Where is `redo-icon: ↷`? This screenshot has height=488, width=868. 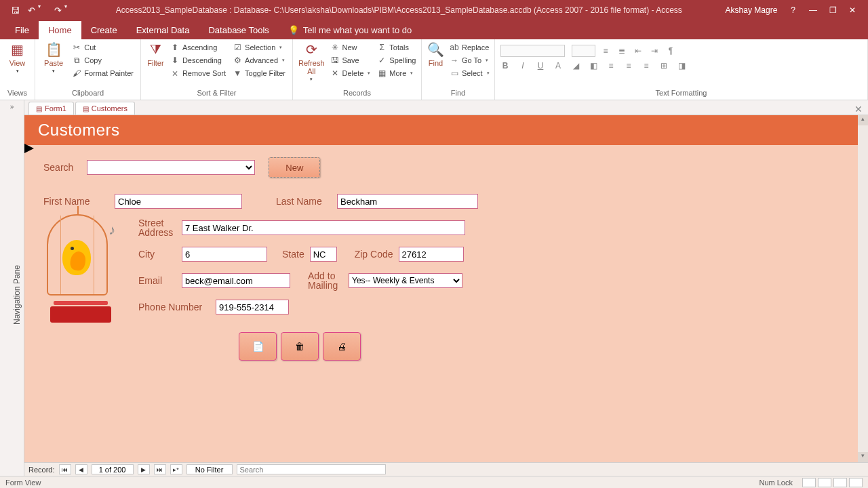
redo-icon: ↷ is located at coordinates (58, 11).